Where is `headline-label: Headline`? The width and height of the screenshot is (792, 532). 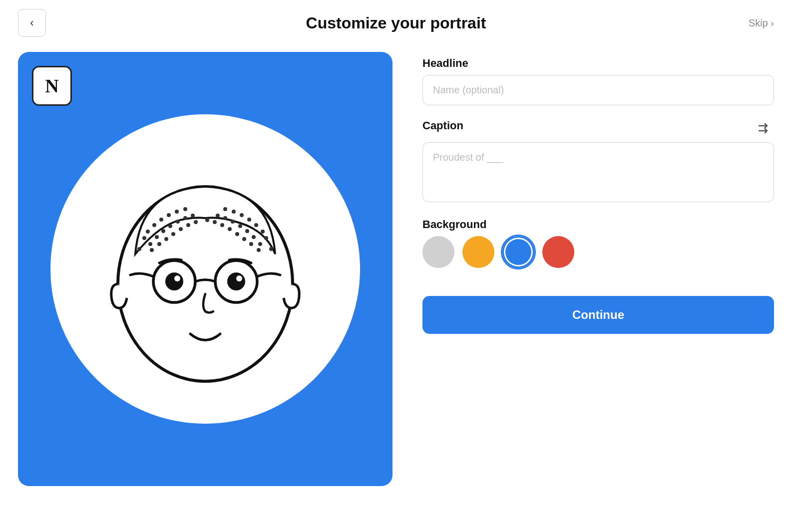 headline-label: Headline is located at coordinates (598, 63).